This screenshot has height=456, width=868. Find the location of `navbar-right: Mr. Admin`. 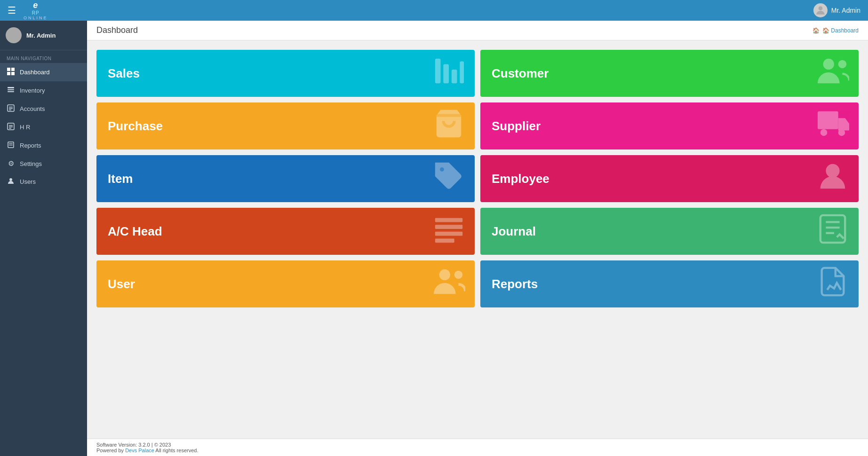

navbar-right: Mr. Admin is located at coordinates (837, 10).